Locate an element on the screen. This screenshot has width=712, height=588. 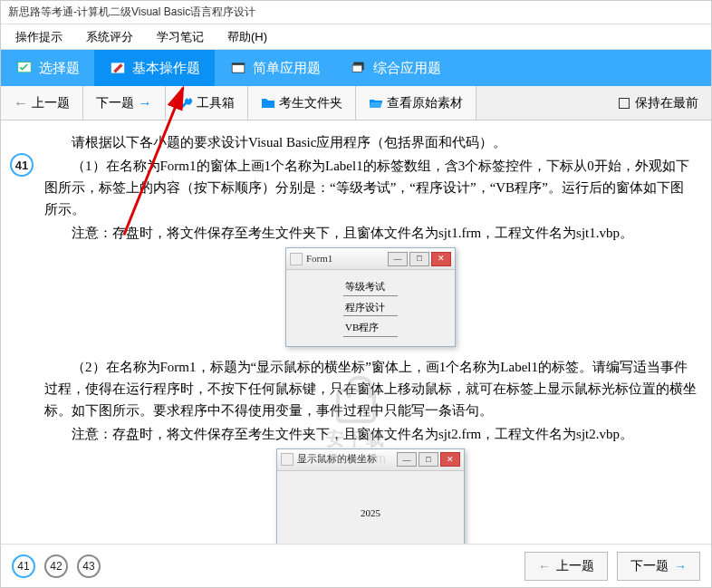
prev-question-button: ← 上一题 is located at coordinates (42, 103).